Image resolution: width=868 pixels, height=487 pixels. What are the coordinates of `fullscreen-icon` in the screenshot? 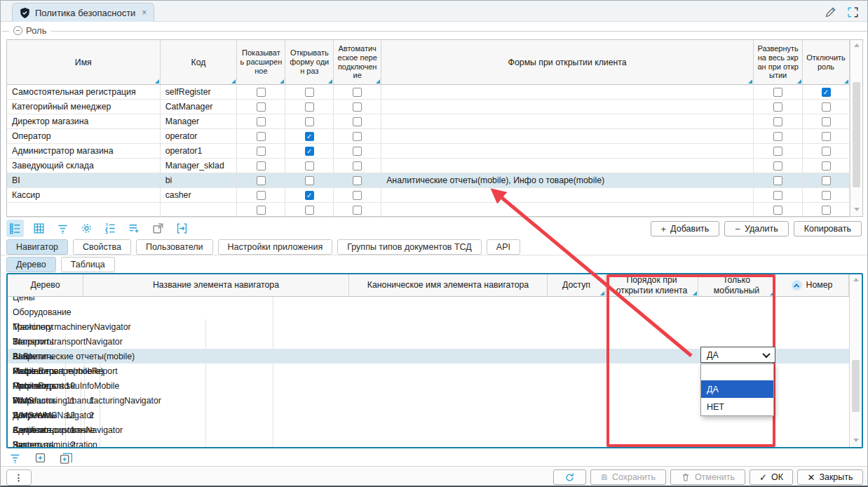 It's located at (853, 12).